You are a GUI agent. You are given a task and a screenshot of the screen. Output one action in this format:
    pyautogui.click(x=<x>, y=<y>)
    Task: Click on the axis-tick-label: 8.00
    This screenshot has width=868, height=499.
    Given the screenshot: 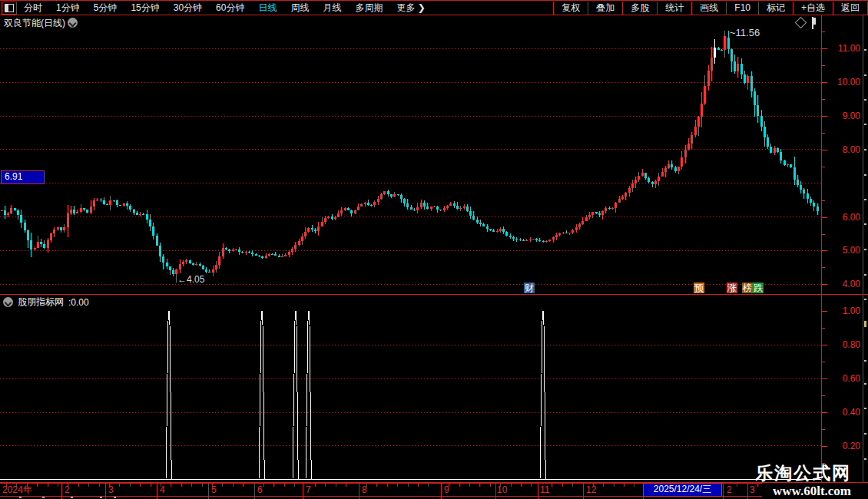 What is the action you would take?
    pyautogui.click(x=851, y=150)
    